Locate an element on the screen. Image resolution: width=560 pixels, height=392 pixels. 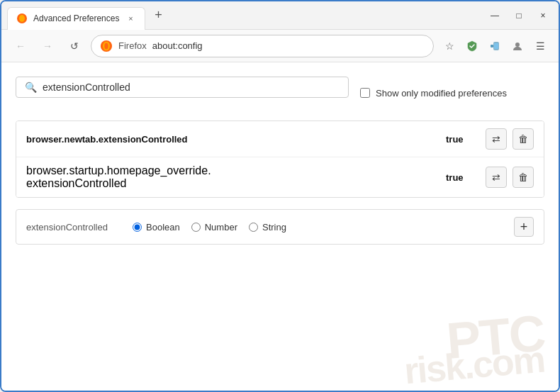
shield-icon is located at coordinates (472, 46).